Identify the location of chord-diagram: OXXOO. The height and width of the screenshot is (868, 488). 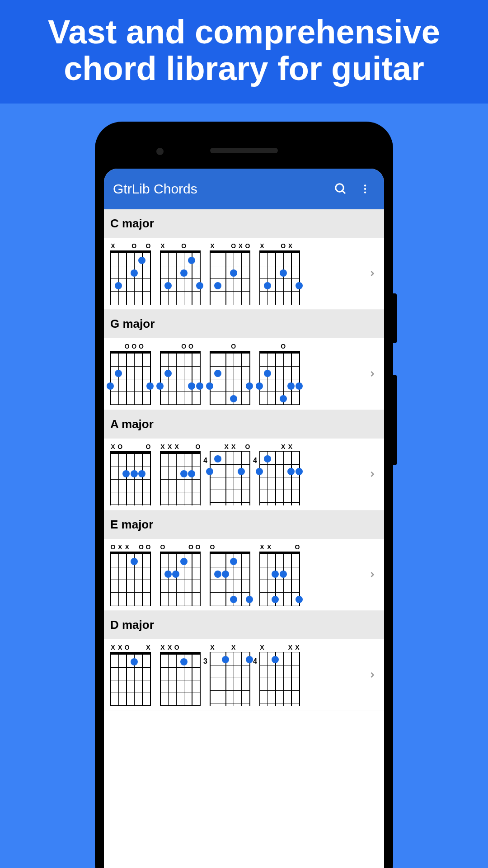
(131, 575).